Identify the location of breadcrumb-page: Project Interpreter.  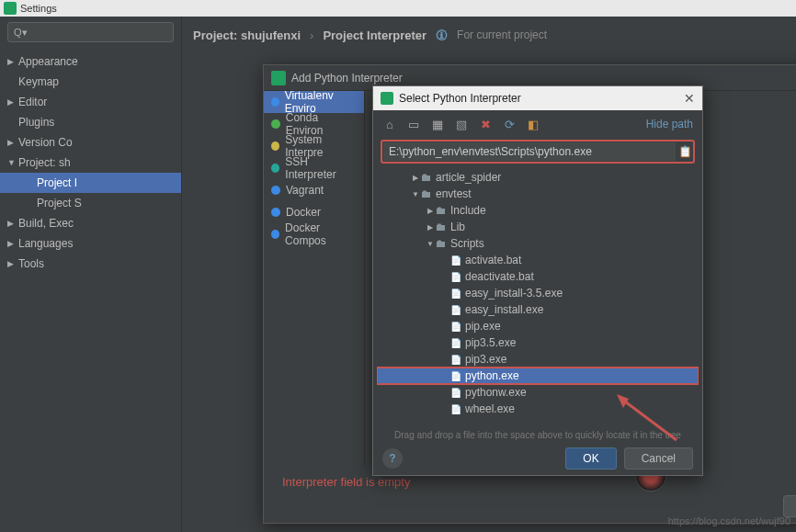
(375, 35).